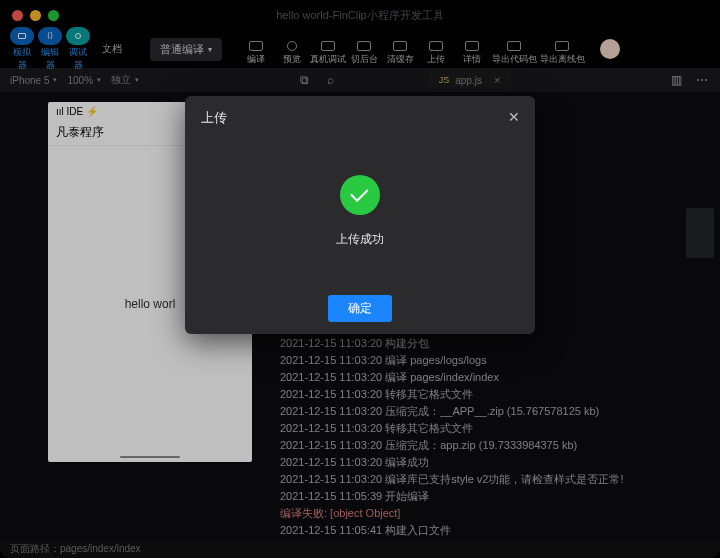 This screenshot has width=720, height=558. What do you see at coordinates (360, 308) in the screenshot?
I see `confirm-button: 确定` at bounding box center [360, 308].